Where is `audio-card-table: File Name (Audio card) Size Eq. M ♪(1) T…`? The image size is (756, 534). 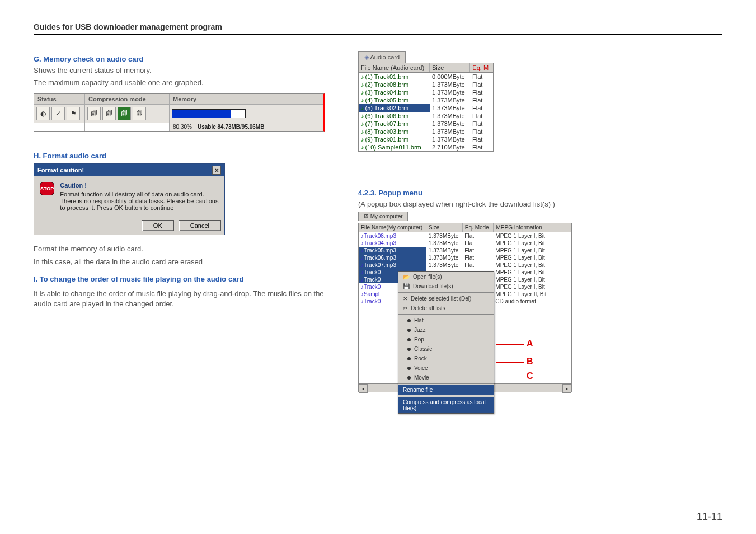
audio-card-table: File Name (Audio card) Size Eq. M ♪(1) T… is located at coordinates (426, 107).